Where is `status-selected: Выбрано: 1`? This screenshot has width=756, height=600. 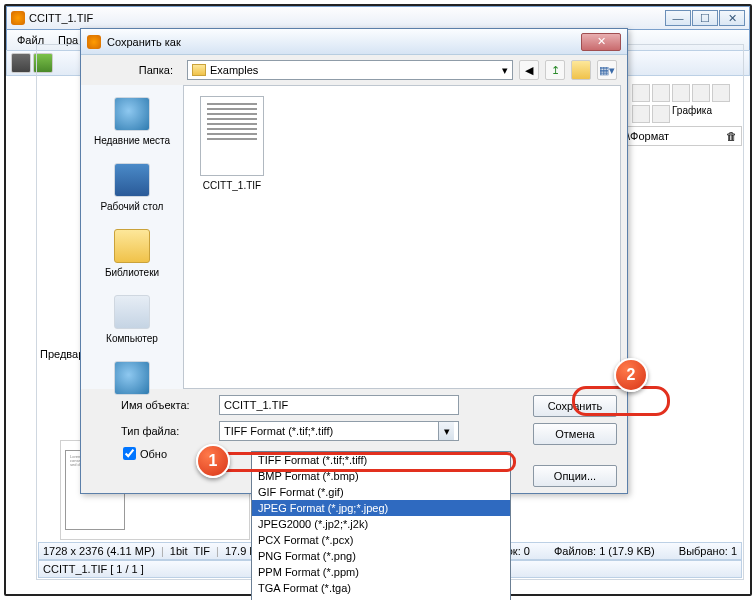 status-selected: Выбрано: 1 is located at coordinates (708, 551).